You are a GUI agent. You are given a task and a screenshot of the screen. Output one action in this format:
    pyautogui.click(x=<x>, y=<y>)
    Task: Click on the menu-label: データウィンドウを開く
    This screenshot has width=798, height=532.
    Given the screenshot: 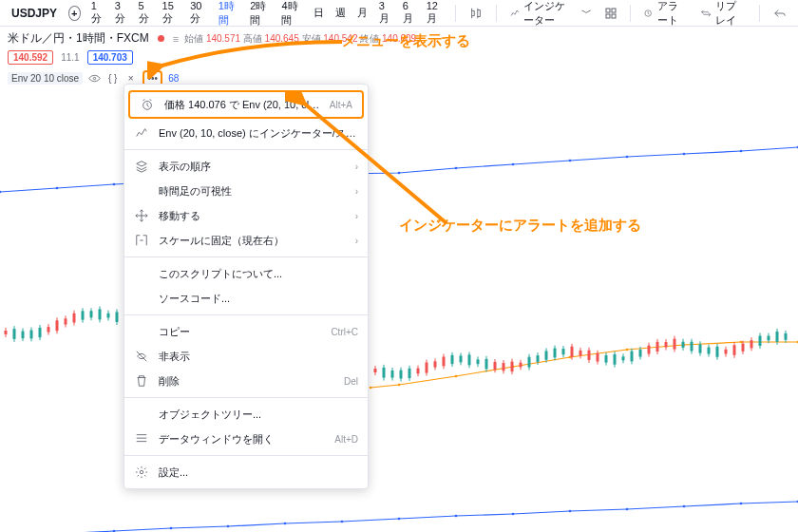 What is the action you would take?
    pyautogui.click(x=241, y=439)
    